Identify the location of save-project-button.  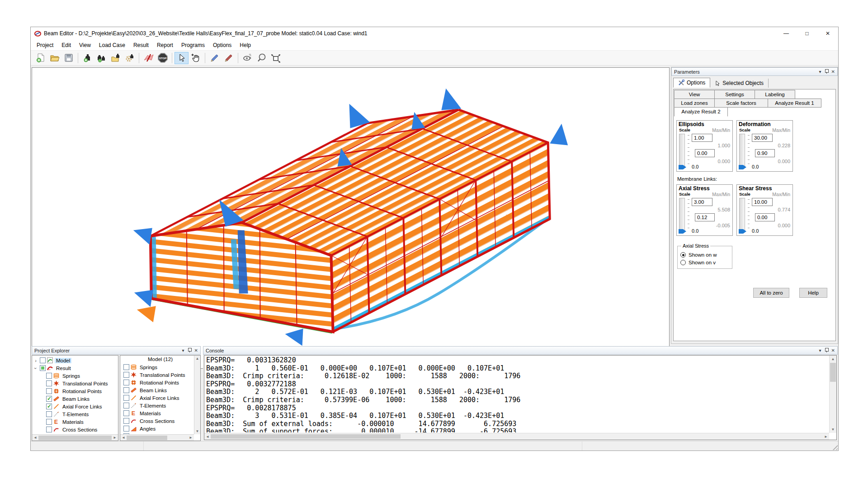
(69, 58).